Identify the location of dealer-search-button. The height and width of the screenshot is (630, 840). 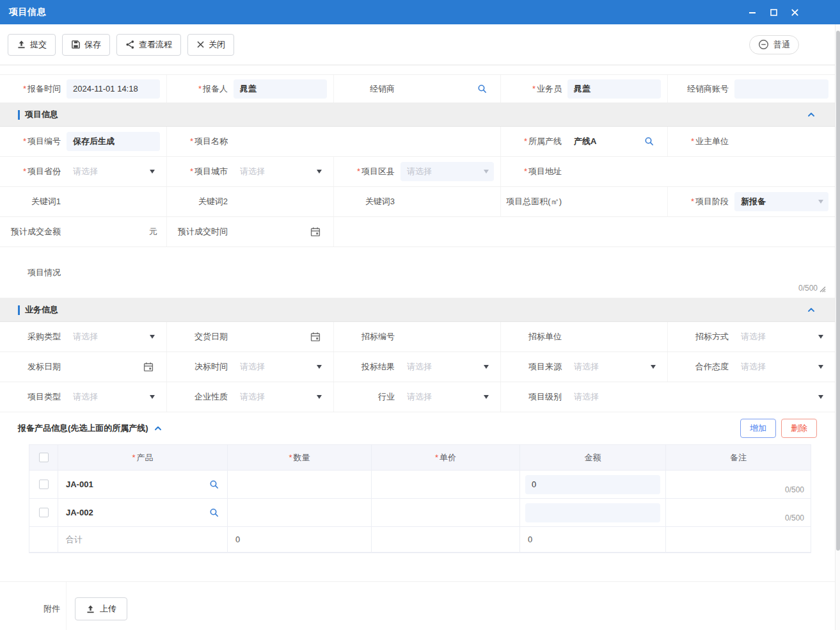
(482, 89).